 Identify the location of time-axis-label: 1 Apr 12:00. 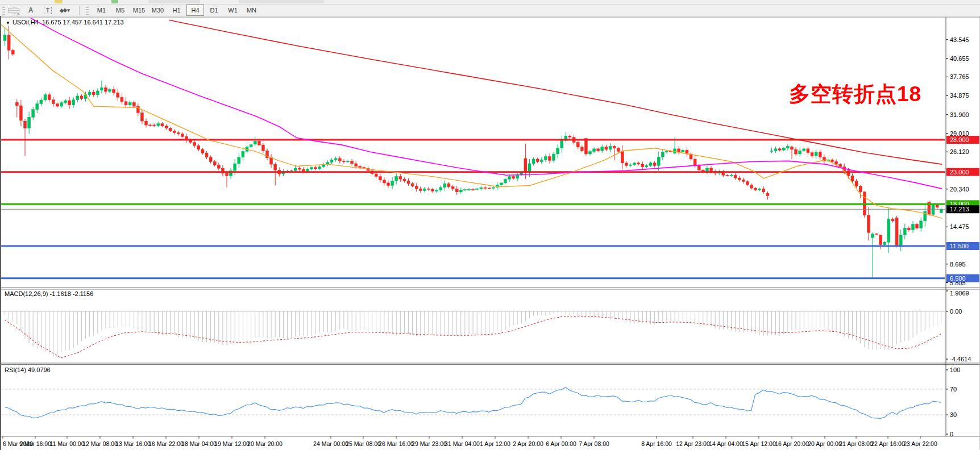
(495, 444).